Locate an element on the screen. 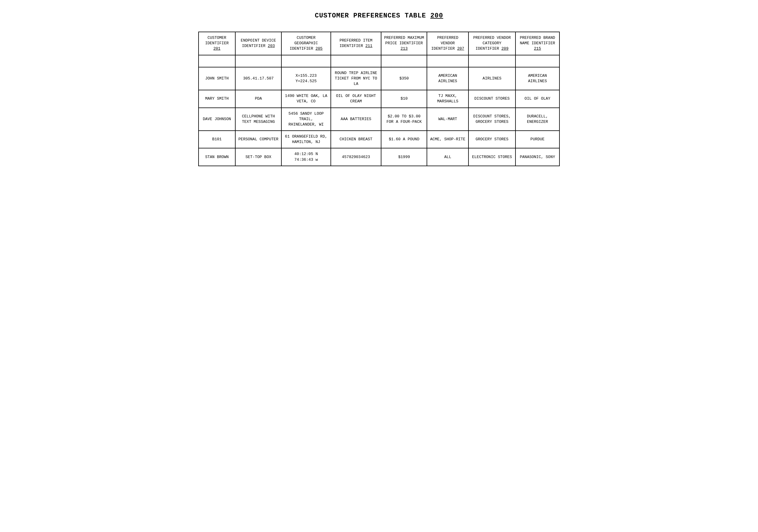 Image resolution: width=758 pixels, height=532 pixels. header-203: ENDPOINT DEVICE IDENTIFIER 203 is located at coordinates (258, 44).